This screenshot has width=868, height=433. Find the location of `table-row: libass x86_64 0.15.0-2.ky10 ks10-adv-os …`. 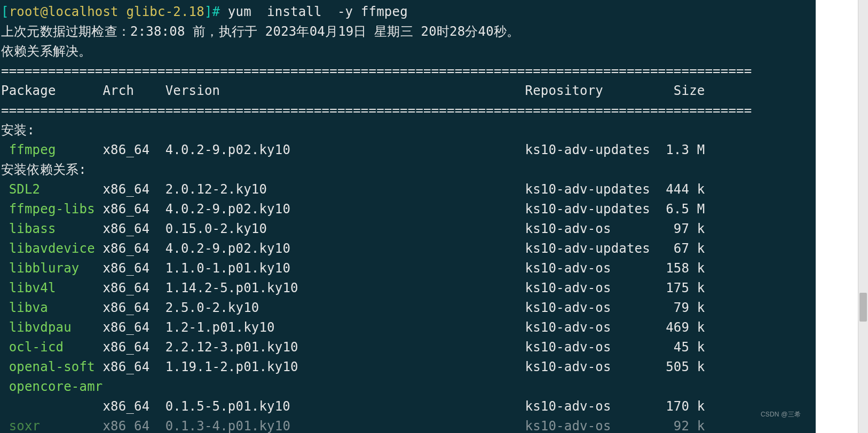

table-row: libass x86_64 0.15.0-2.ky10 ks10-adv-os … is located at coordinates (408, 229).